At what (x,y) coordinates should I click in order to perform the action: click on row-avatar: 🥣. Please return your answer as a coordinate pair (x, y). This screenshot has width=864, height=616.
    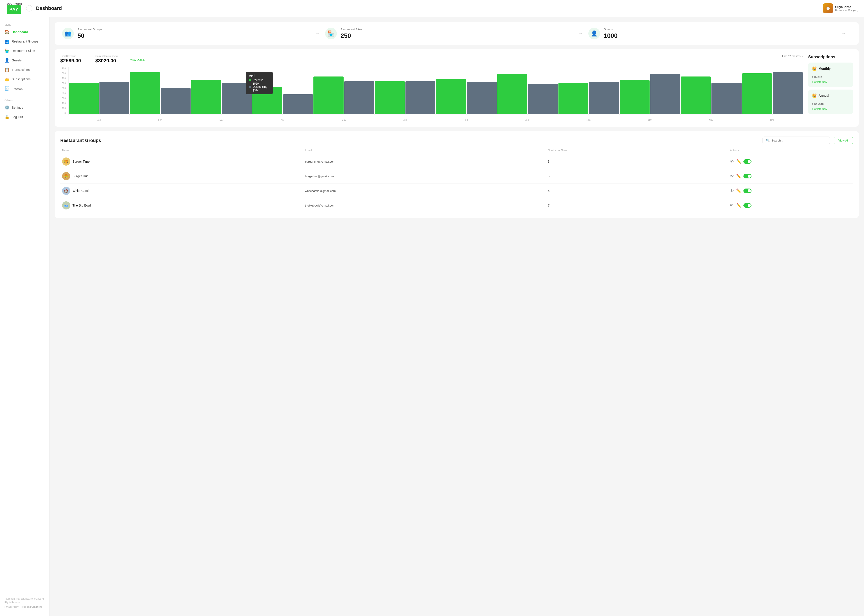
    Looking at the image, I should click on (66, 206).